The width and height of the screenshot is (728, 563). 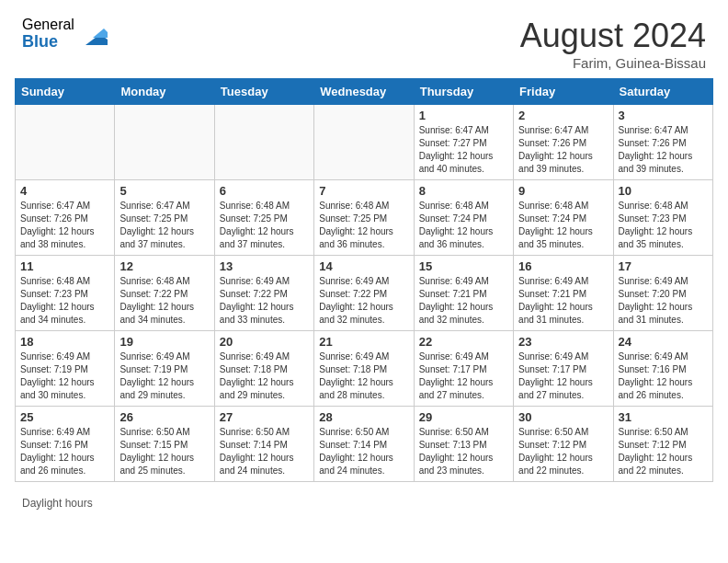 I want to click on calendar-day-cell: 4Sunrise: 6:47 AMSunset: 7:26 PMDaylight…, so click(x=65, y=218).